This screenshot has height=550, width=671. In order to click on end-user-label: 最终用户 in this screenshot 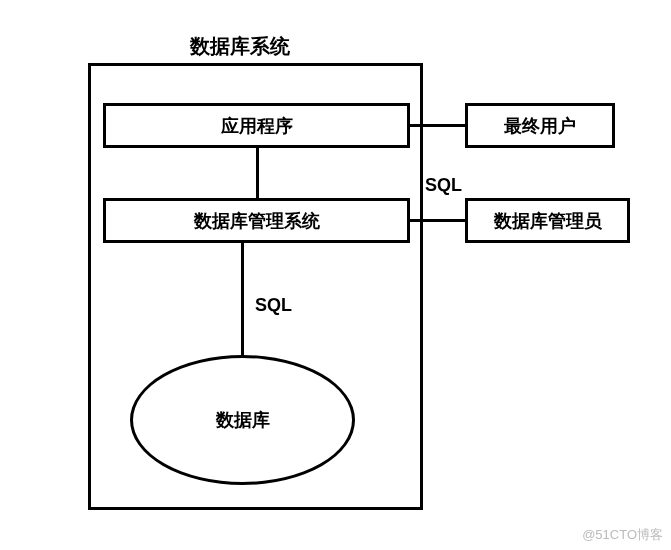, I will do `click(540, 126)`.